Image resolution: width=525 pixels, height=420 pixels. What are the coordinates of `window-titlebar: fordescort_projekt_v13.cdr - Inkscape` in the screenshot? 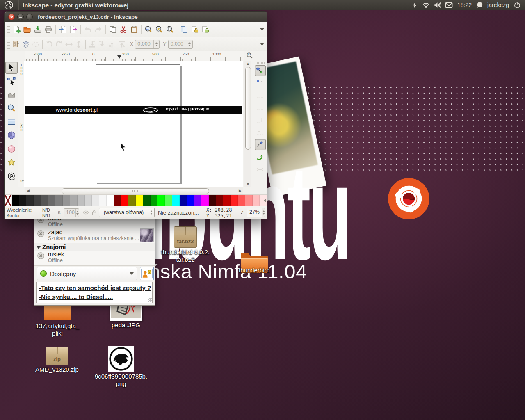 It's located at (136, 17).